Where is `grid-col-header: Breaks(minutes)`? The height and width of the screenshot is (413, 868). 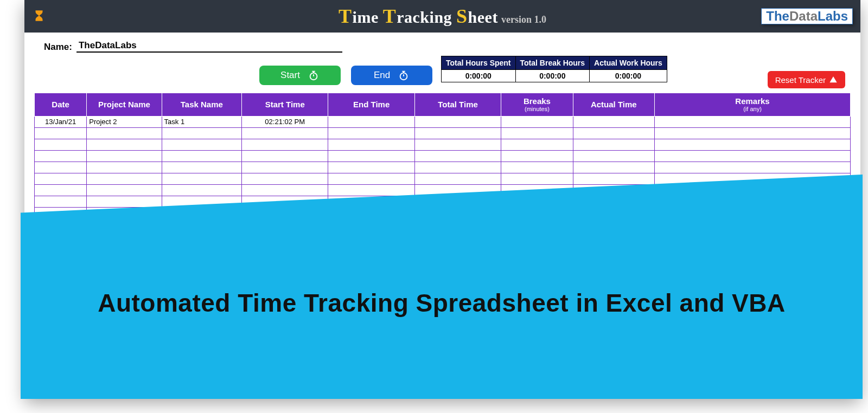 grid-col-header: Breaks(minutes) is located at coordinates (537, 105).